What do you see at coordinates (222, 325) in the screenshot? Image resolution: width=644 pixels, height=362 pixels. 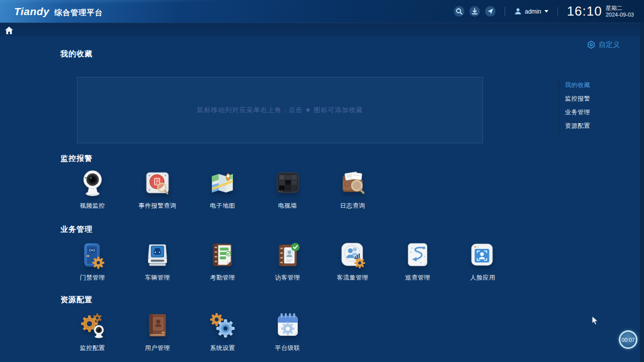 I see `system-gears-icon` at bounding box center [222, 325].